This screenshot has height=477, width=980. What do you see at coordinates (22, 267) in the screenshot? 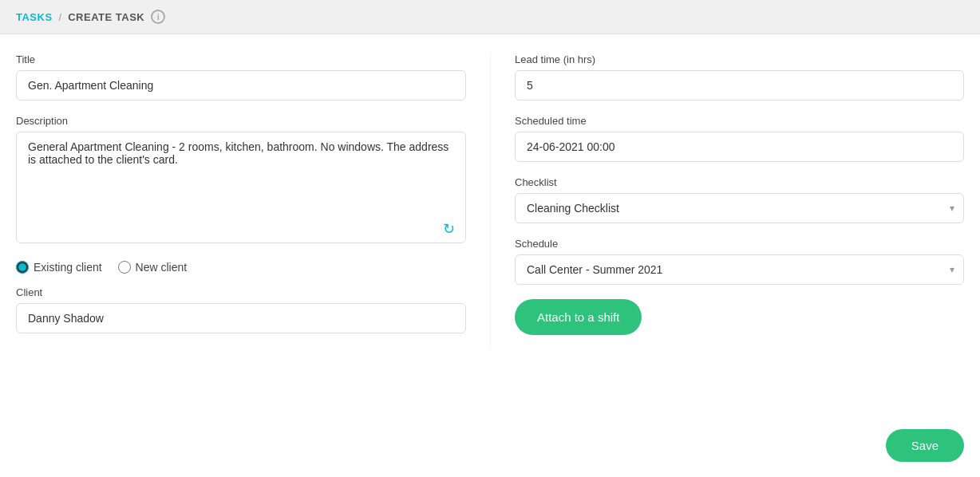
I see `existing-client-radio` at bounding box center [22, 267].